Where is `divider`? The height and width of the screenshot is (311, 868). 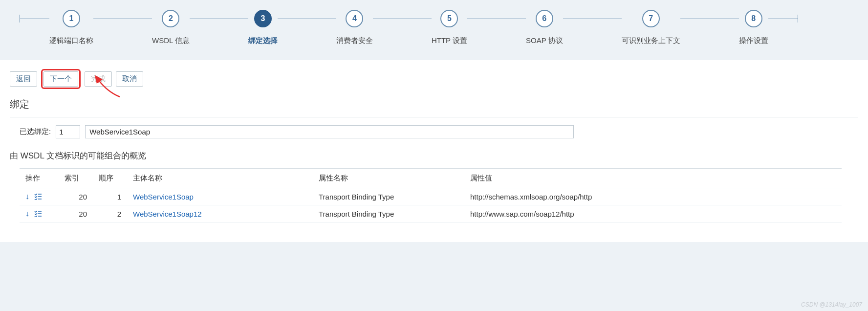 divider is located at coordinates (434, 117).